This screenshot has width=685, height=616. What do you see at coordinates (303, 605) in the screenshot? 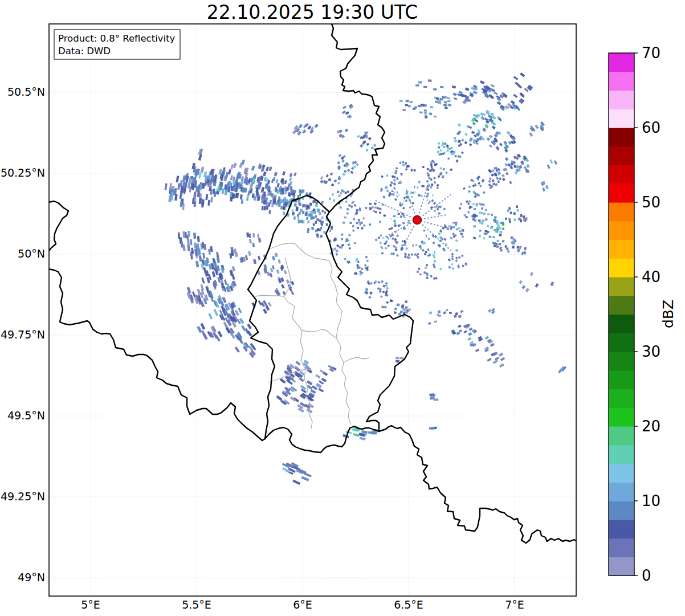
I see `x-tick-label: 6°E` at bounding box center [303, 605].